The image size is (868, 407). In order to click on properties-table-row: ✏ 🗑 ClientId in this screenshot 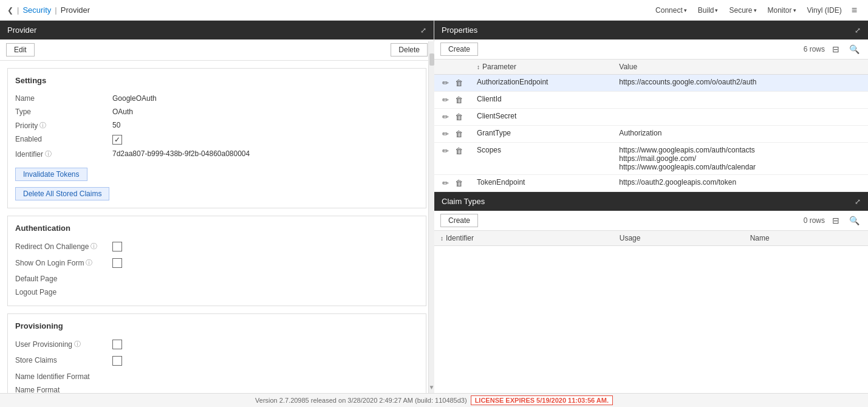, I will do `click(651, 100)`.